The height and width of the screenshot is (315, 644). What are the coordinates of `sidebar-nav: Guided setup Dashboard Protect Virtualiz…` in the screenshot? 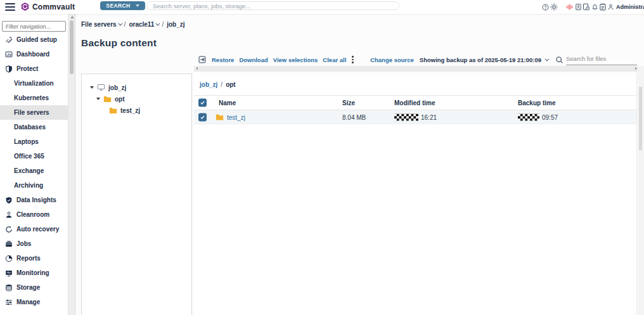 It's located at (34, 171).